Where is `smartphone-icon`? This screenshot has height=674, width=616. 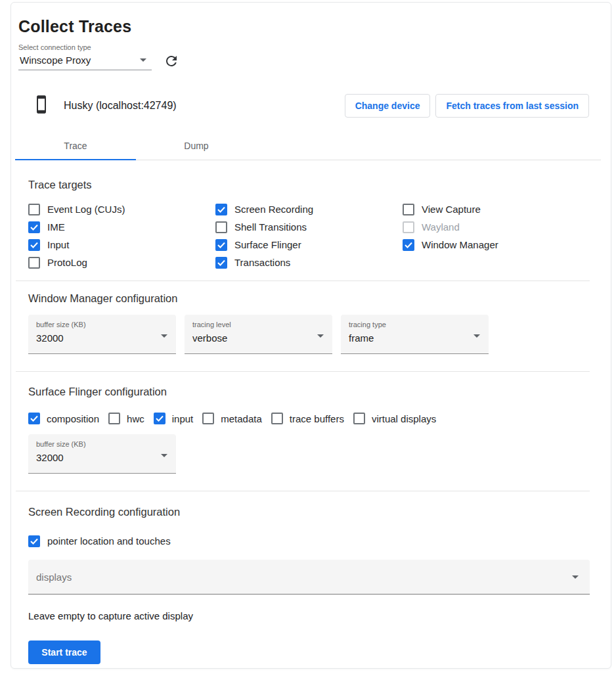 smartphone-icon is located at coordinates (41, 106).